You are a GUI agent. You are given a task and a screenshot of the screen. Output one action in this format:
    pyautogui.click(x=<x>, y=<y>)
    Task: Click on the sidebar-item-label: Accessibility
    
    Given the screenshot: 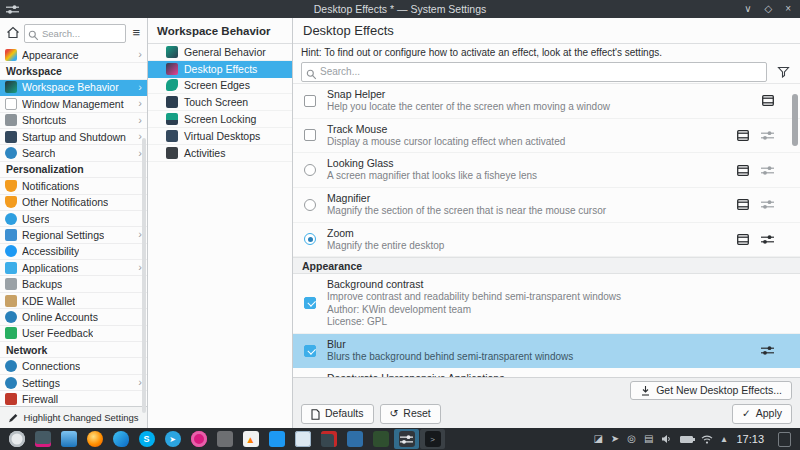 What is the action you would take?
    pyautogui.click(x=50, y=251)
    